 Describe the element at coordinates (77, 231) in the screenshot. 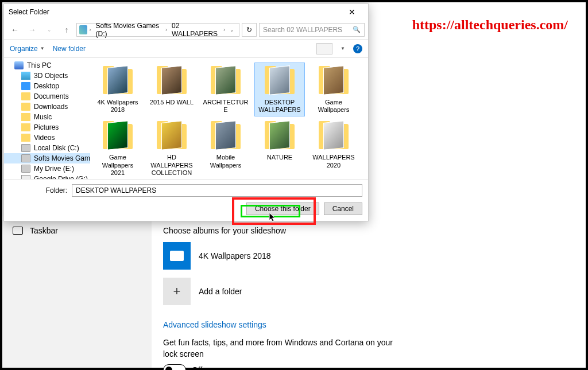

I see `sidebar-item-taskbar: Taskbar` at that location.